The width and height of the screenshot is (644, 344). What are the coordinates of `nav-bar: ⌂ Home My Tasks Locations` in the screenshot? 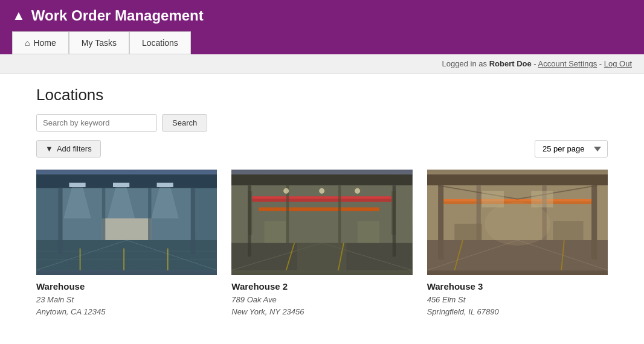 It's located at (322, 43).